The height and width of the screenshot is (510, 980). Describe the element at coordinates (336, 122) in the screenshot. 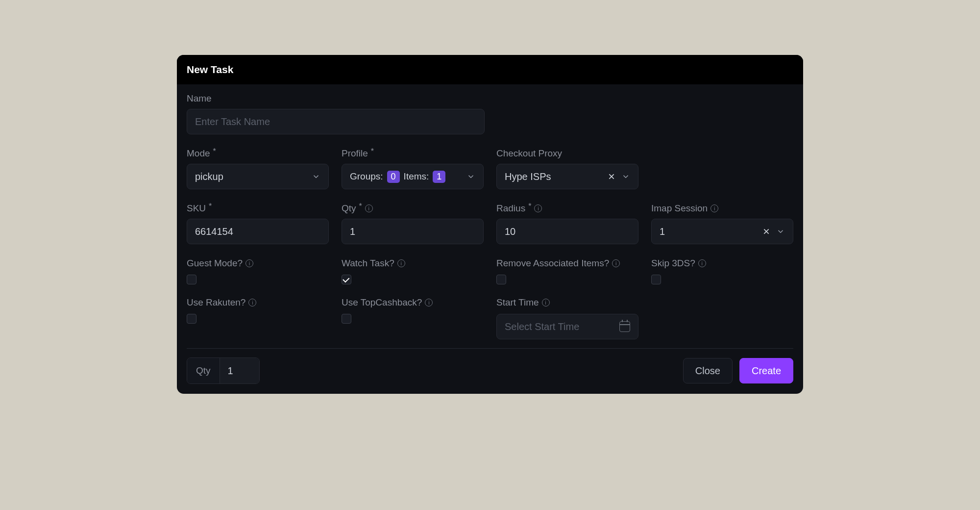

I see `name-input-wrapper` at that location.